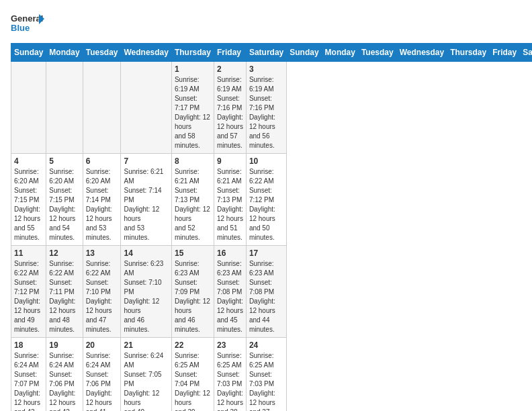 The image size is (532, 411). Describe the element at coordinates (340, 52) in the screenshot. I see `col-header-monday: Monday` at that location.